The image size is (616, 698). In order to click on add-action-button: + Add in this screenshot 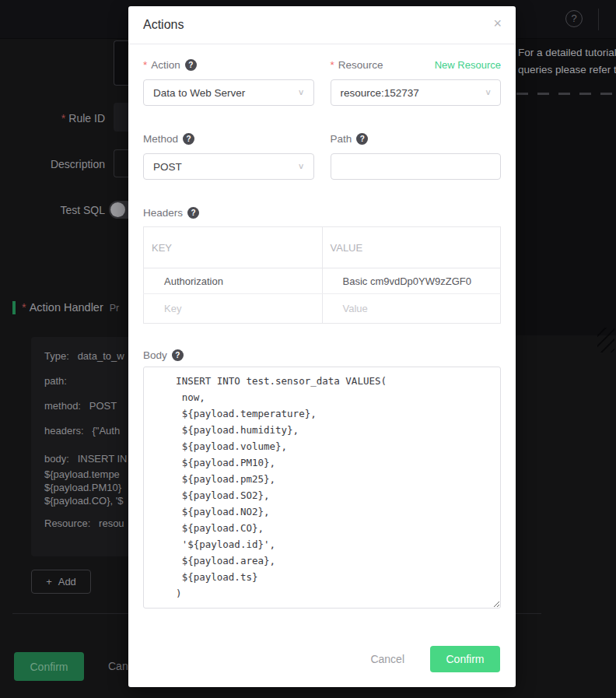, I will do `click(61, 582)`.